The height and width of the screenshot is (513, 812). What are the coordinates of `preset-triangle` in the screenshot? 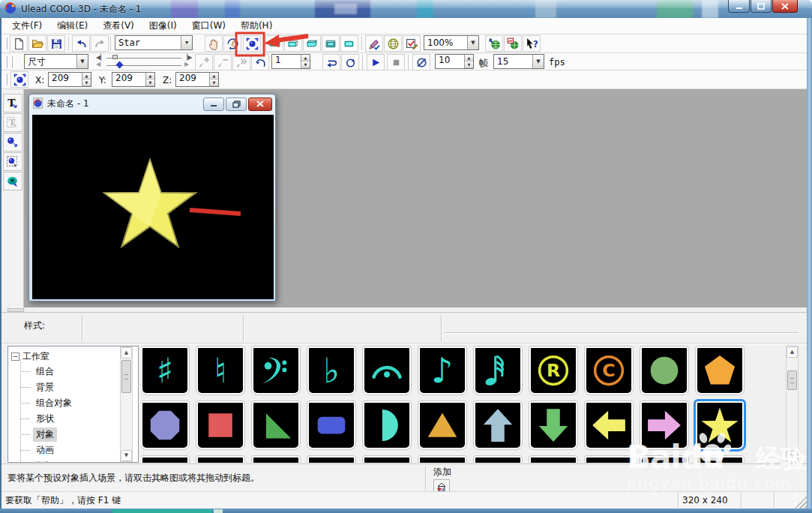 It's located at (442, 425).